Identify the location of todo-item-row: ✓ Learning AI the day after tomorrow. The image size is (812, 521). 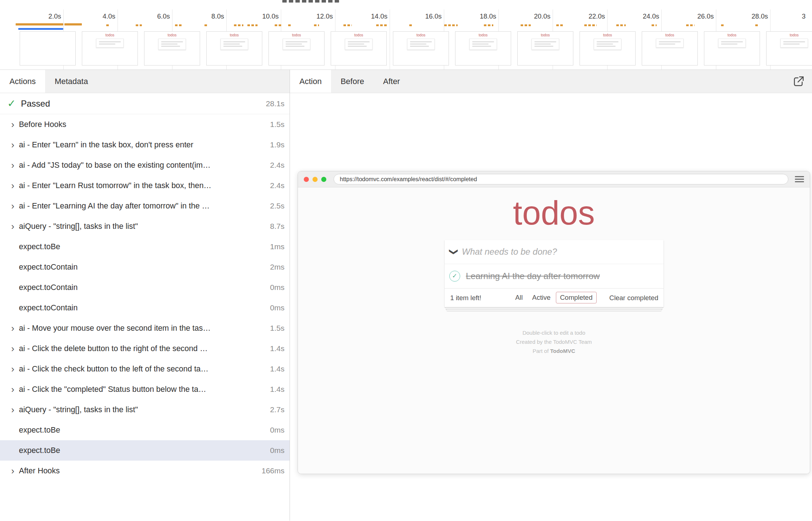
(554, 276).